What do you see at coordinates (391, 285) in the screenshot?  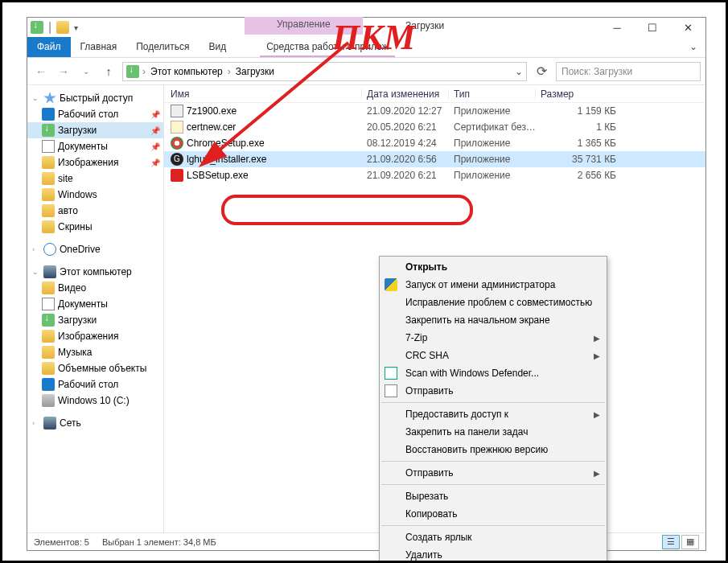 I see `shield-icon` at bounding box center [391, 285].